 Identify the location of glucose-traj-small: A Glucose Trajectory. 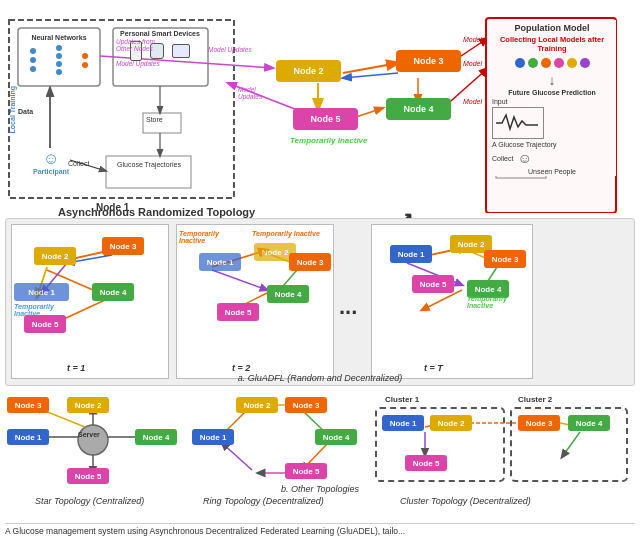
(552, 144).